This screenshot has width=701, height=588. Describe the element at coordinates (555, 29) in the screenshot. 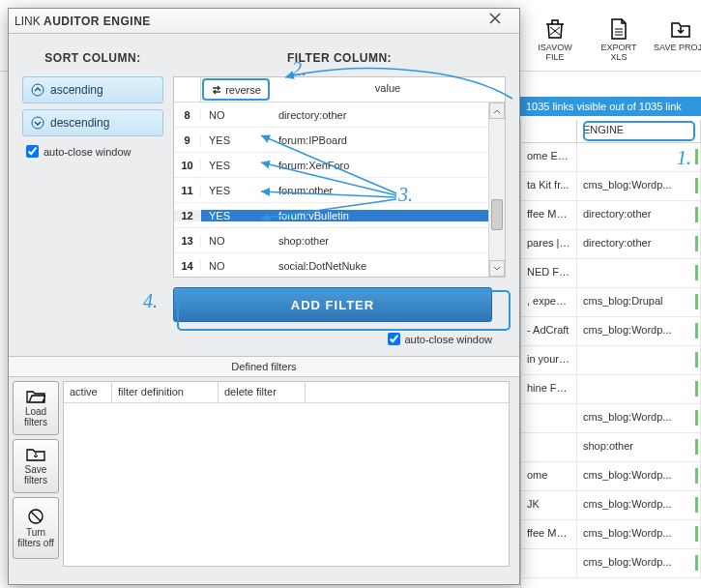

I see `trash-icon` at that location.